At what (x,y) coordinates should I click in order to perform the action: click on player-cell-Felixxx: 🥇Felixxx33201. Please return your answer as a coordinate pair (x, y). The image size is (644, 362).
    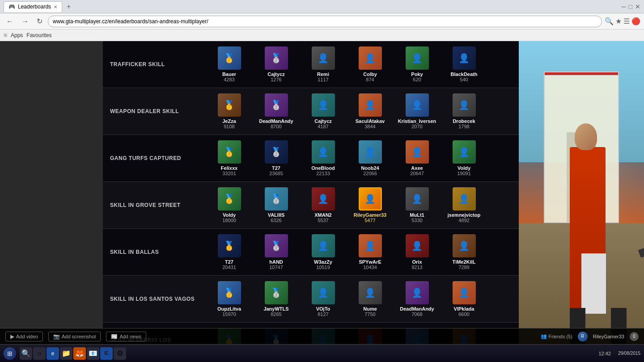
    Looking at the image, I should click on (229, 158).